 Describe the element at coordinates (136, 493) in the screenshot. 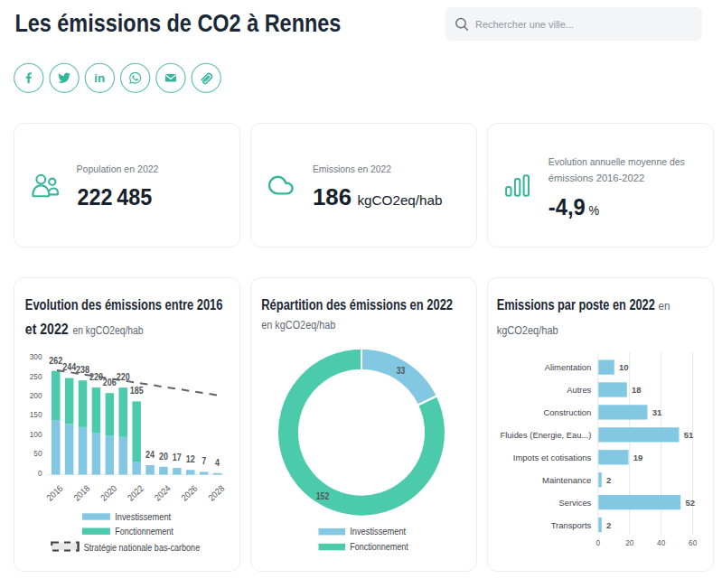

I see `svg-text: 2022` at that location.